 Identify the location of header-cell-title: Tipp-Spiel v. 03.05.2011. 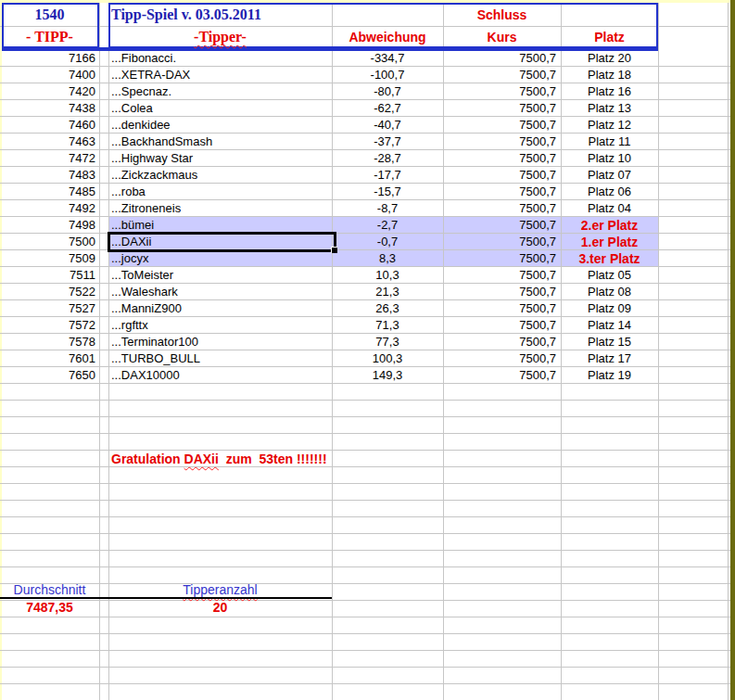
(186, 15).